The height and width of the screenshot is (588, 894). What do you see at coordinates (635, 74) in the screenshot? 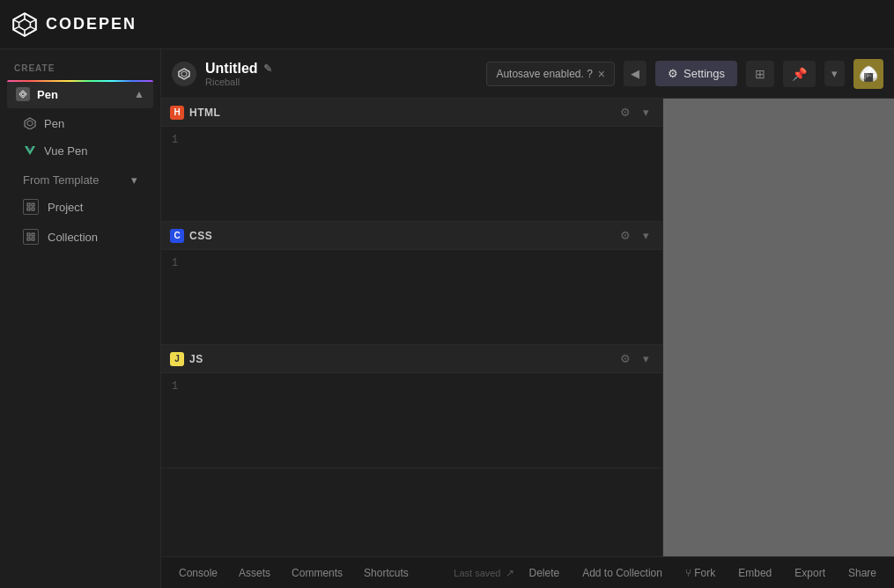
I see `topbar-left-arrow-btn: ◀` at bounding box center [635, 74].